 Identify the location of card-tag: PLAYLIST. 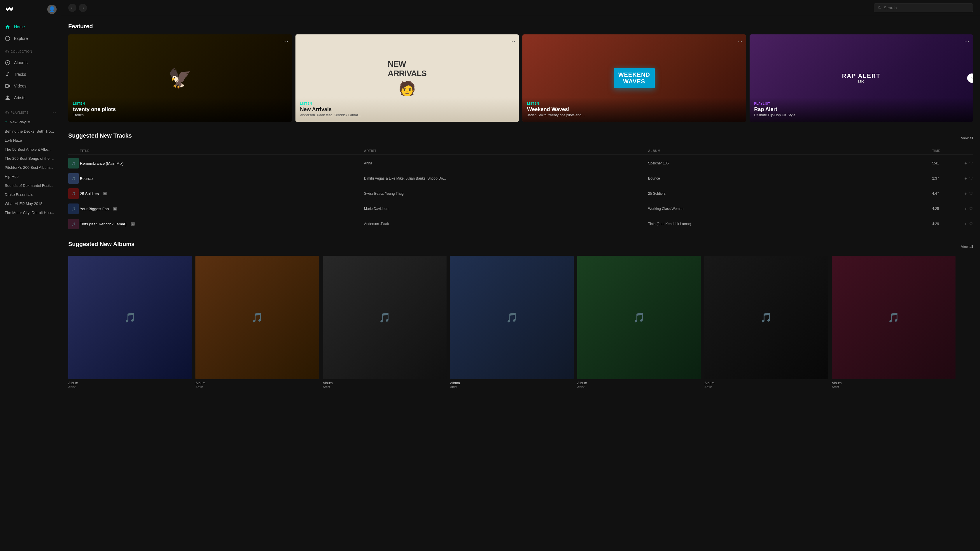
(861, 103).